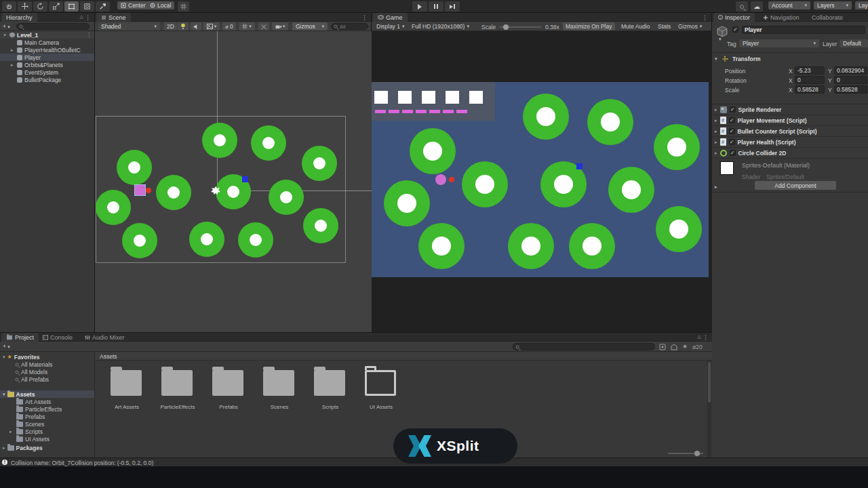 This screenshot has width=868, height=488. What do you see at coordinates (663, 347) in the screenshot?
I see `search-by-type-icon` at bounding box center [663, 347].